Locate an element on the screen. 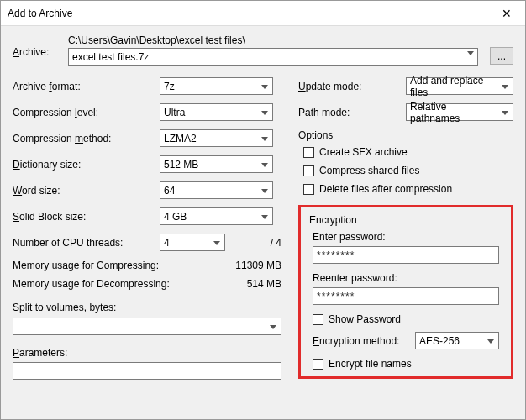 The image size is (526, 420). delete-checkbox is located at coordinates (309, 190).